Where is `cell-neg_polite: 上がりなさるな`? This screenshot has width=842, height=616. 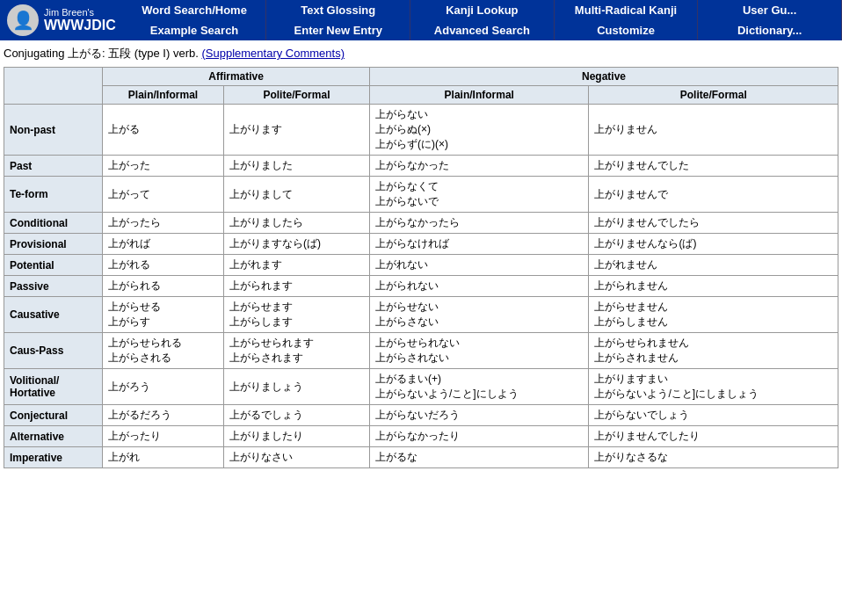
cell-neg_polite: 上がりなさるな is located at coordinates (714, 458).